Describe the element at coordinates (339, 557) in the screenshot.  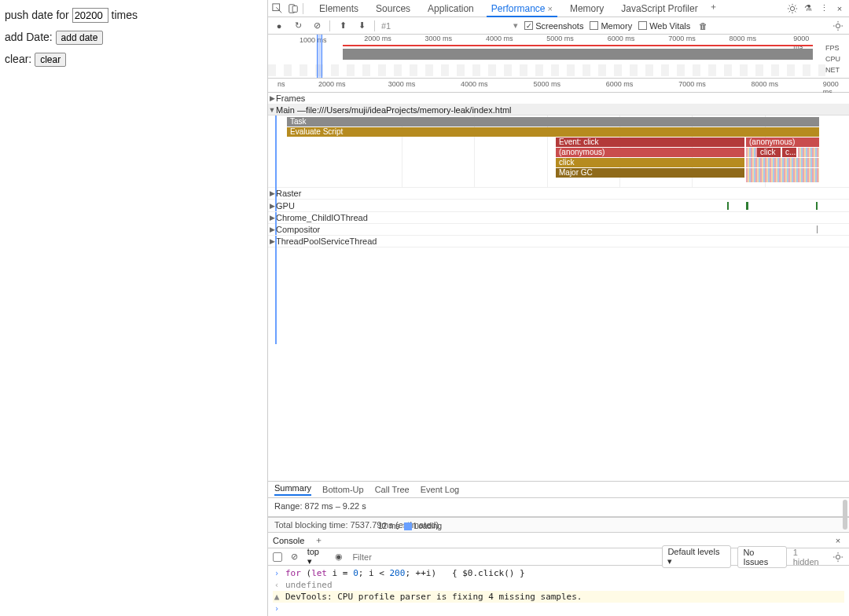
I see `eye-icon: ◉` at that location.